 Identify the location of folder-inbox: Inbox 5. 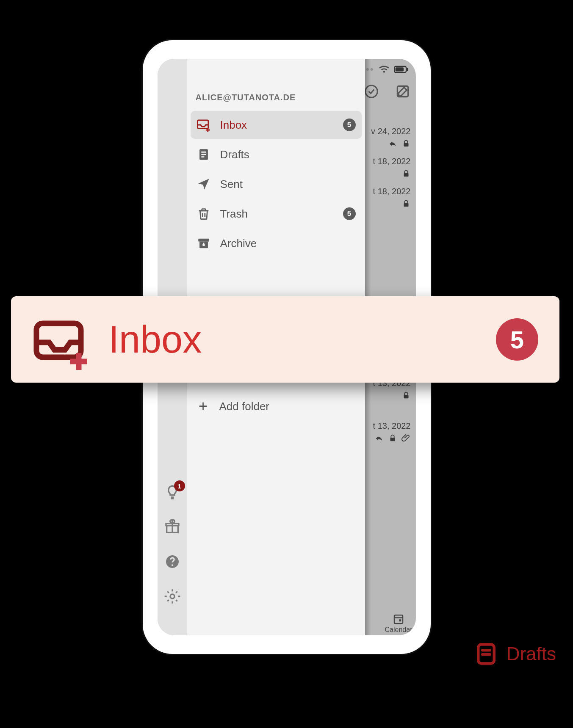
(276, 125).